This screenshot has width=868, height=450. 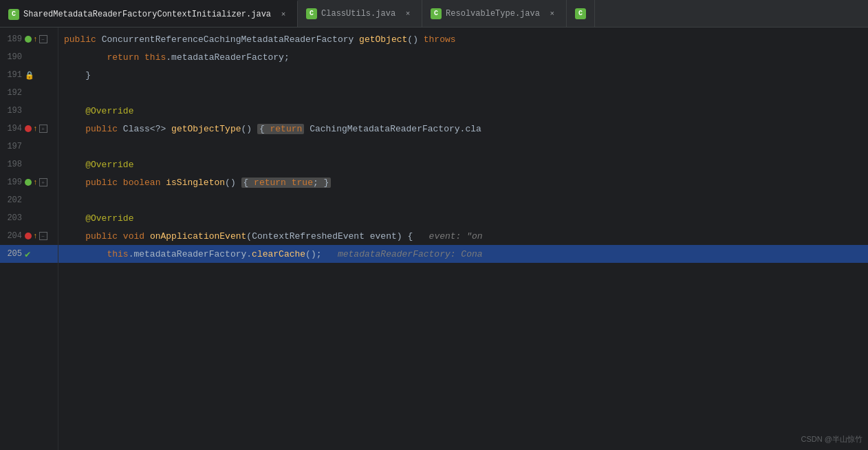 What do you see at coordinates (11, 218) in the screenshot?
I see `line-num-203: 203` at bounding box center [11, 218].